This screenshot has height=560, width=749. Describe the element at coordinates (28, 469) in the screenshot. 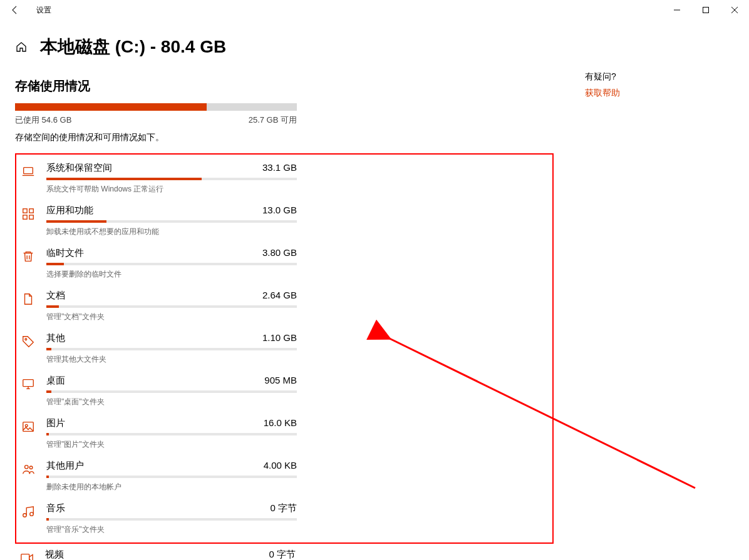

I see `users-icon` at that location.